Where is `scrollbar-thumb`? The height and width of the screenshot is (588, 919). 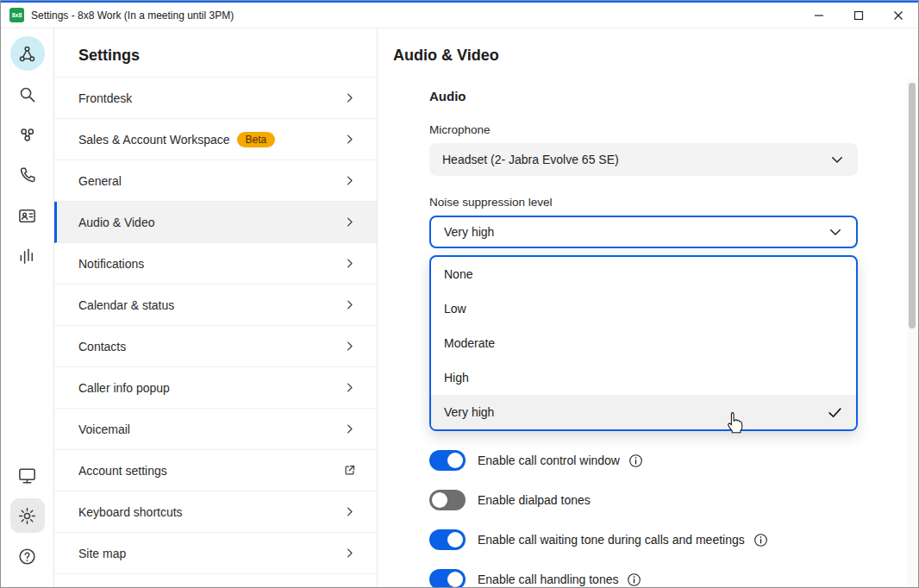
scrollbar-thumb is located at coordinates (912, 205).